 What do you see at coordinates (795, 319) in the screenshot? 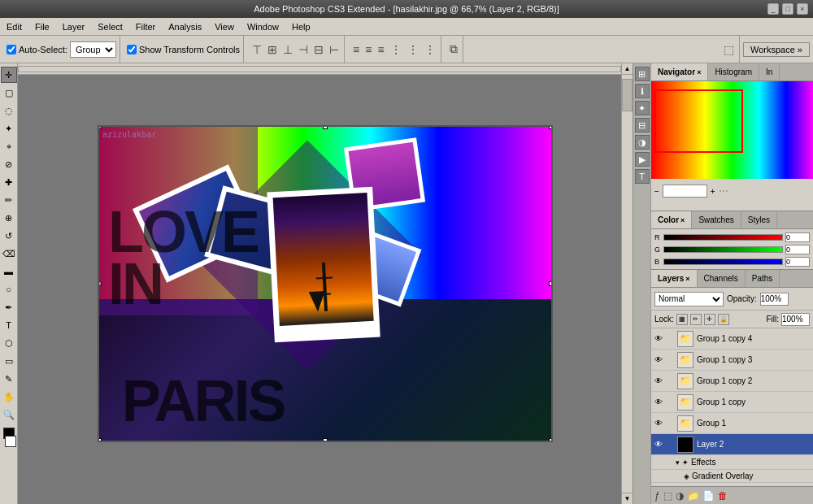
I see `fill-input` at bounding box center [795, 319].